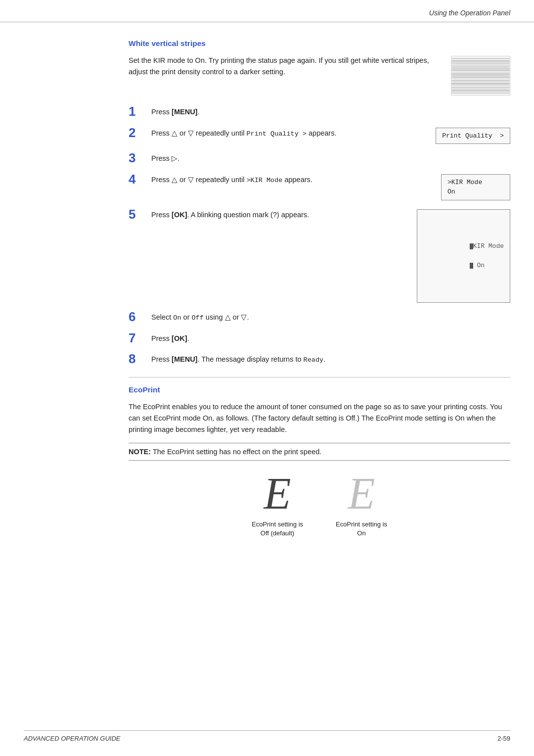  Describe the element at coordinates (331, 317) in the screenshot. I see `step-content-6: Select On or Off using △ or ▽.` at that location.